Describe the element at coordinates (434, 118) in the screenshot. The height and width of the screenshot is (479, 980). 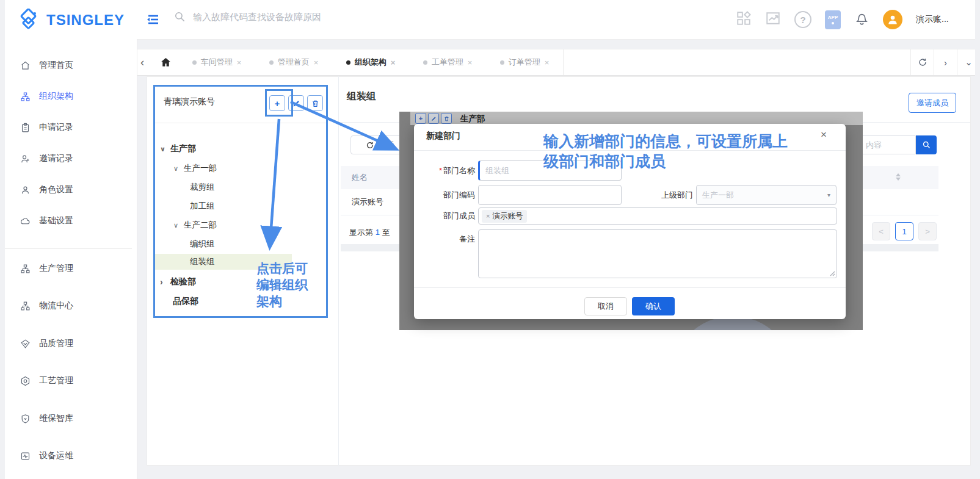
I see `pencil-icon` at that location.